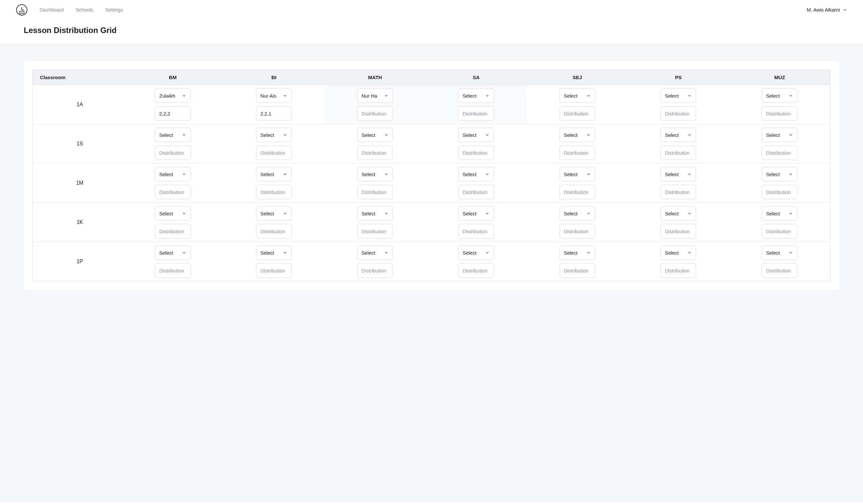 The image size is (863, 504). I want to click on nav-schools: Schools, so click(84, 10).